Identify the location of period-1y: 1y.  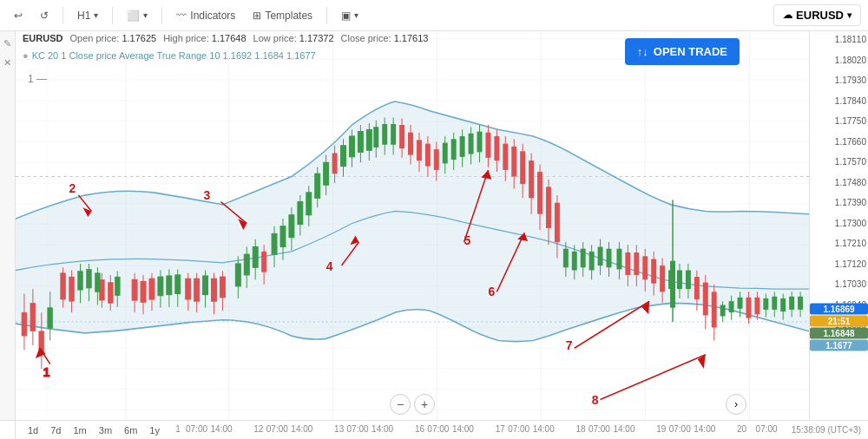
(155, 430).